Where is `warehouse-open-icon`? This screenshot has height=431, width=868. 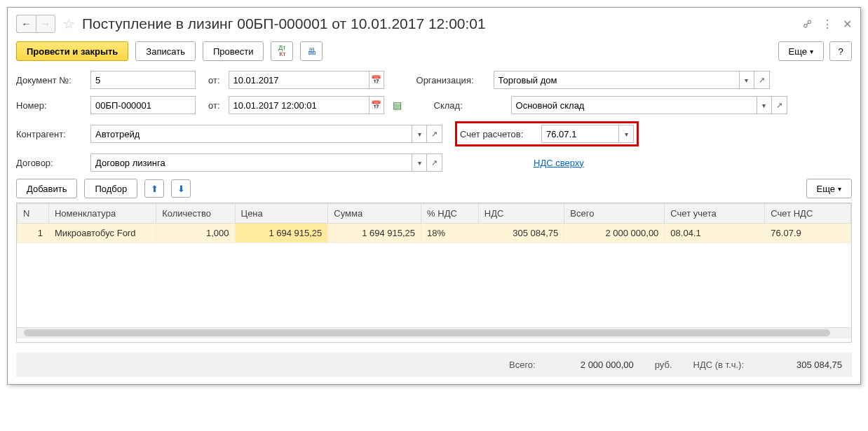 warehouse-open-icon is located at coordinates (780, 105).